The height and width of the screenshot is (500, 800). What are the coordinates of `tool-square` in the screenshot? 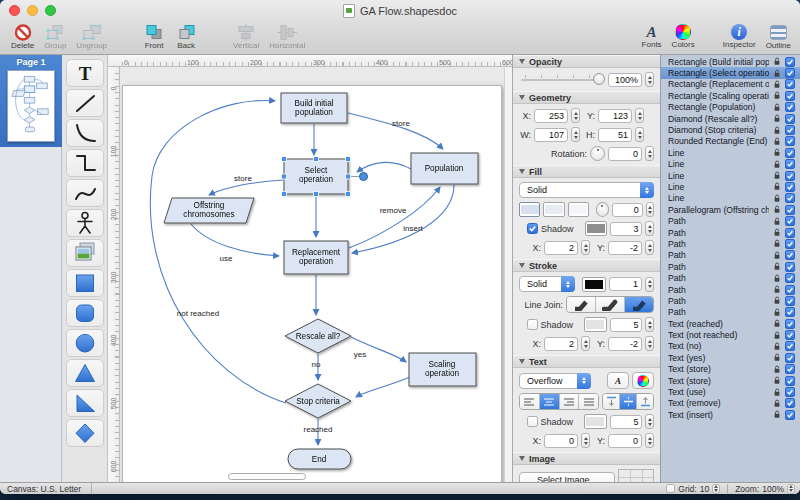 It's located at (85, 283).